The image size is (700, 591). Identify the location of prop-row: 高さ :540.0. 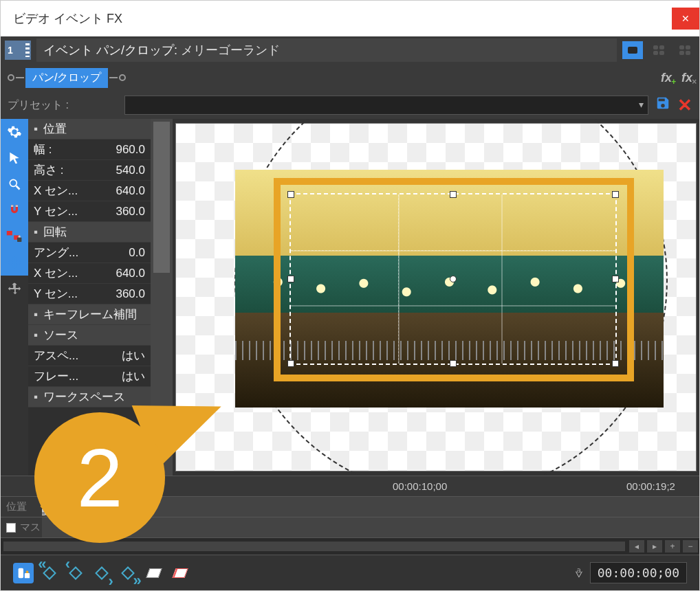
(89, 170).